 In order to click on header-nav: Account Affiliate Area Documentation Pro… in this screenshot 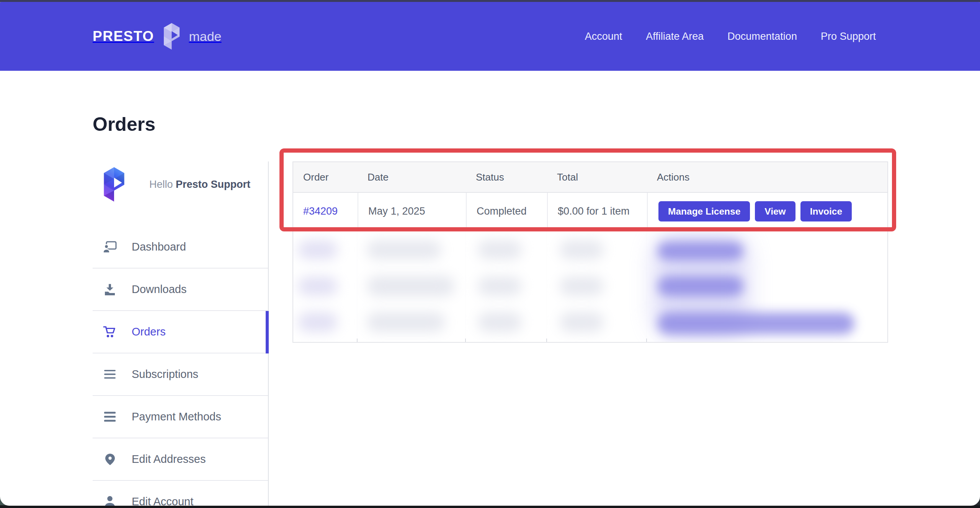, I will do `click(736, 37)`.